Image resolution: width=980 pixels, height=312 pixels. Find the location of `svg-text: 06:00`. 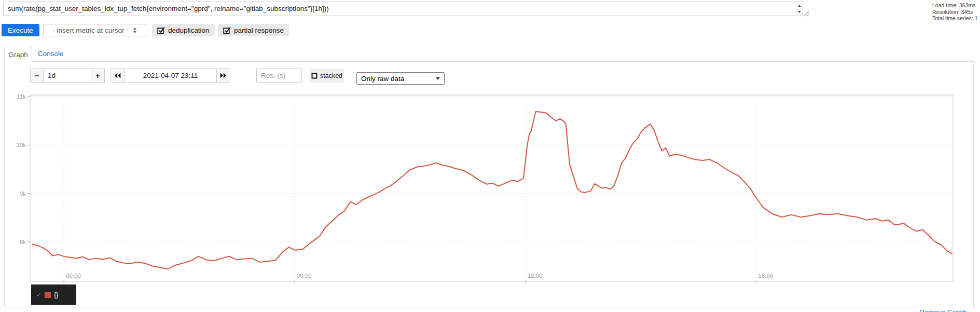

svg-text: 06:00 is located at coordinates (304, 276).